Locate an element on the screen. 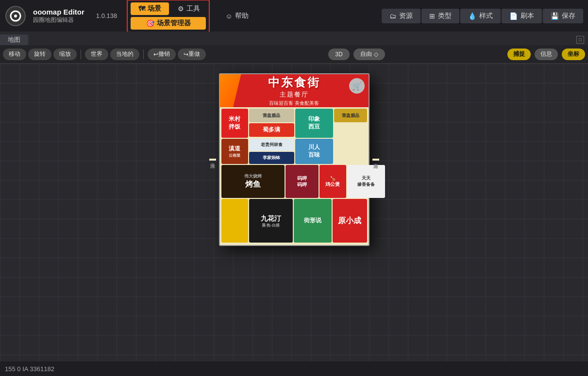  banner-subtitle: 主题餐厅 is located at coordinates (294, 95).